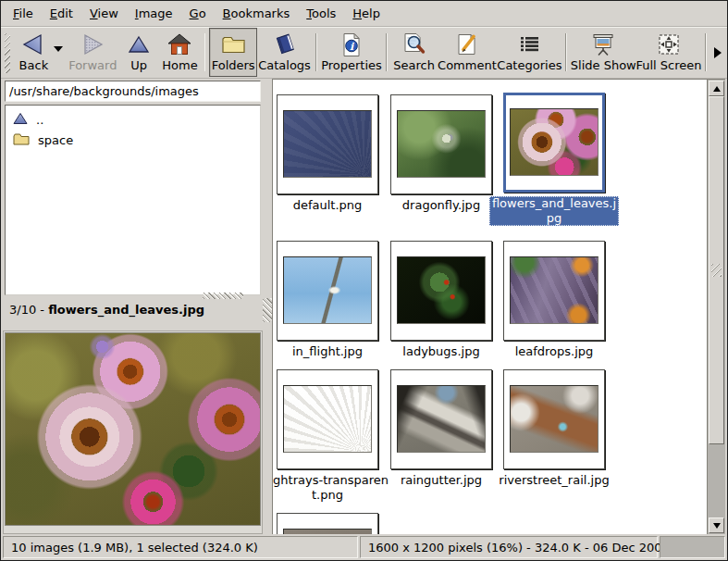 This screenshot has height=561, width=728. What do you see at coordinates (285, 44) in the screenshot?
I see `book-icon` at bounding box center [285, 44].